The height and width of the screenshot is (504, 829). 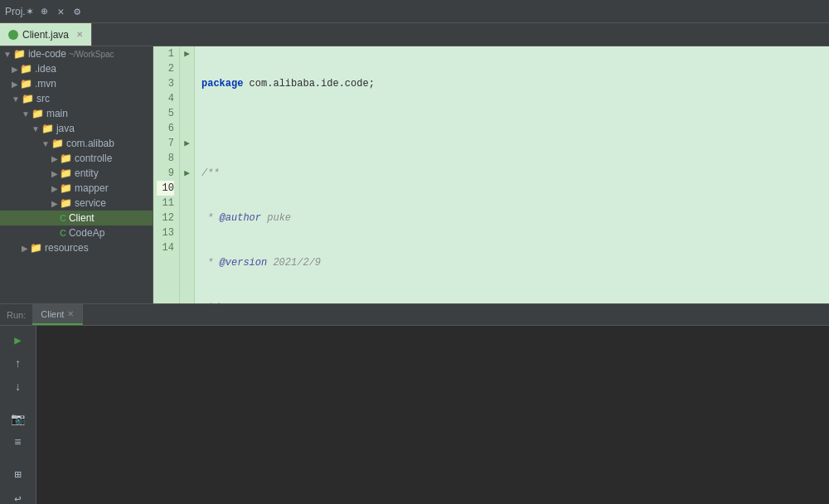 What do you see at coordinates (77, 12) in the screenshot?
I see `settings-icon: ⚙` at bounding box center [77, 12].